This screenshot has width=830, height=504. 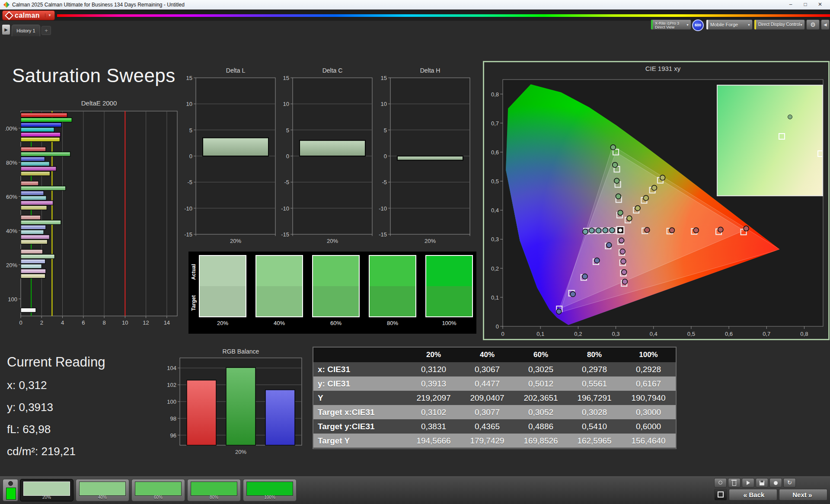 What do you see at coordinates (233, 157) in the screenshot?
I see `delta-l-chart: Delta L151050-5-10-1520%` at bounding box center [233, 157].